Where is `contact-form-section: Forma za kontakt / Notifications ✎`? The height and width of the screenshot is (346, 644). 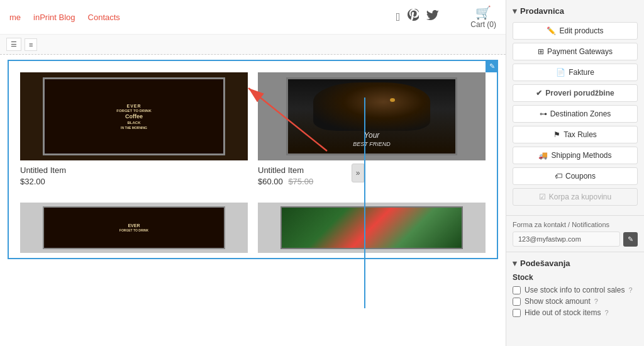
contact-form-section: Forma za kontakt / Notifications ✎ is located at coordinates (575, 234).